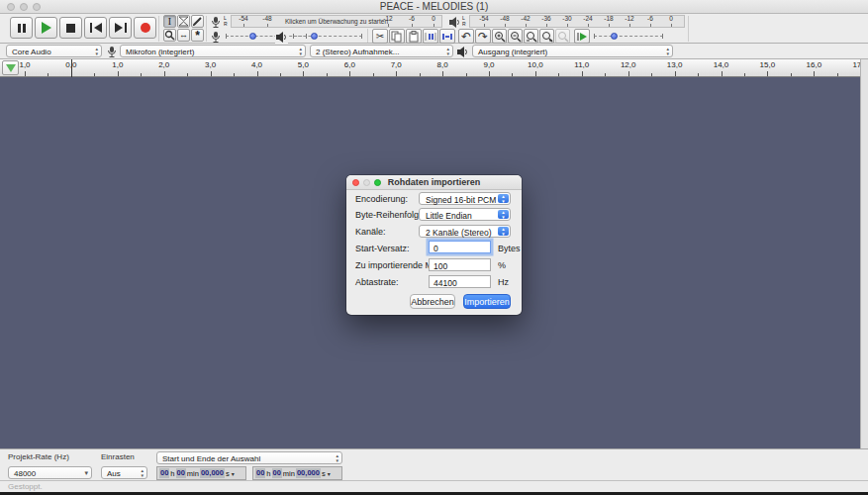 The width and height of the screenshot is (868, 495). I want to click on start-offset-unit: Bytes, so click(509, 248).